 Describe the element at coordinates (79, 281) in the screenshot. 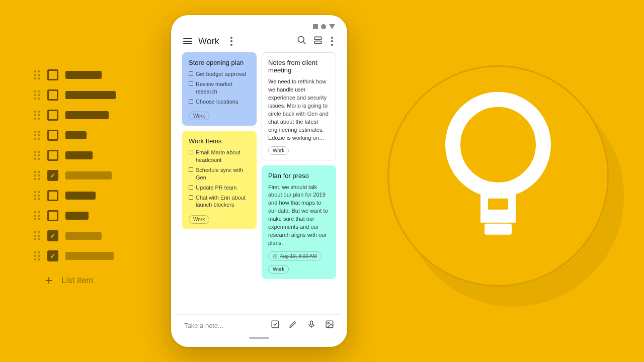

I see `add-list-item: + List item` at that location.